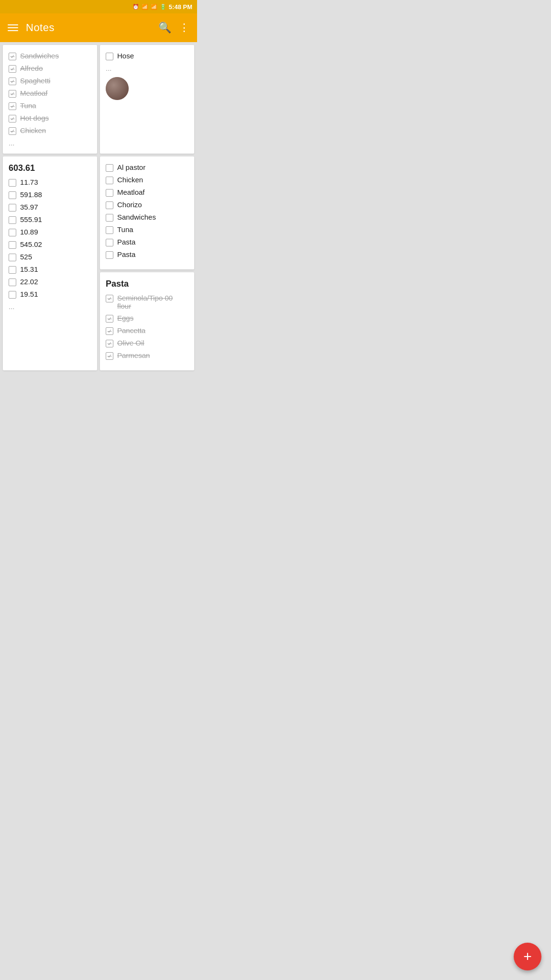  What do you see at coordinates (99, 7) in the screenshot?
I see `status-bar: ⏰ 📶 📶 🔋 5:48 PM` at bounding box center [99, 7].